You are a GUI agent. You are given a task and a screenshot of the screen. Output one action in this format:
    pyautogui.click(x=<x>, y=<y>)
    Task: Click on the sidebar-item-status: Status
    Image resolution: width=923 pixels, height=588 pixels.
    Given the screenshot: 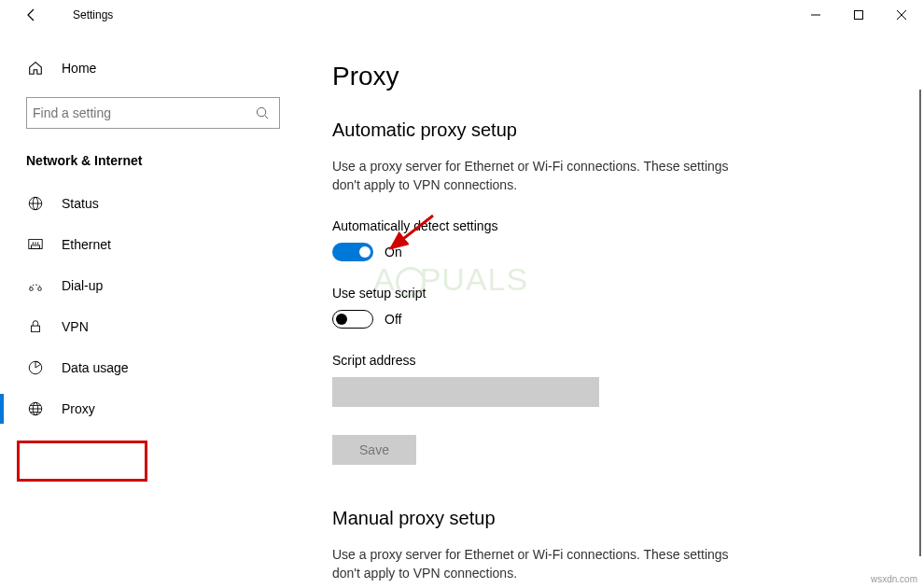 What is the action you would take?
    pyautogui.click(x=149, y=203)
    